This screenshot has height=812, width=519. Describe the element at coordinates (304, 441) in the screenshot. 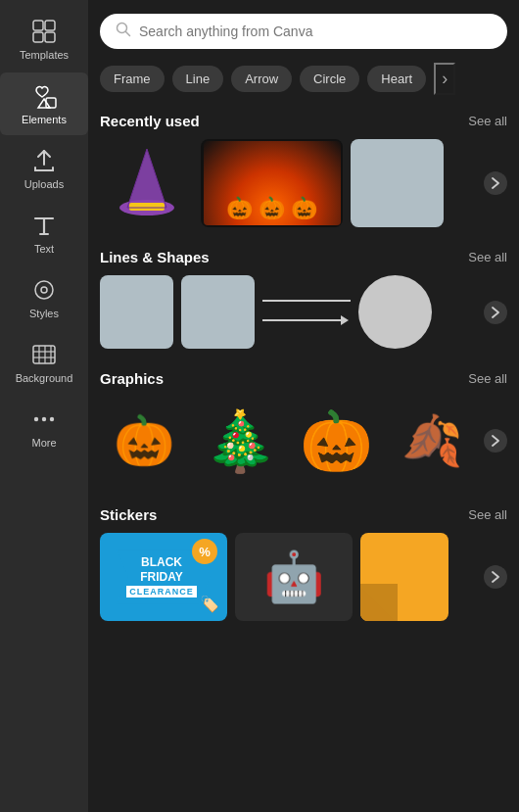

I see `graphics-row: 🎃 🎄 🎃 🍂` at that location.